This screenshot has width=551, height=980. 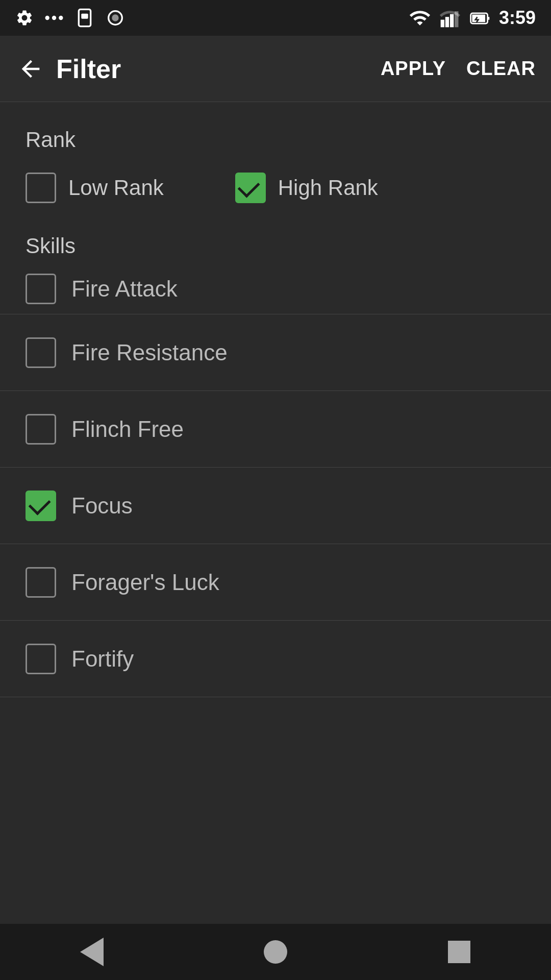 What do you see at coordinates (276, 137) in the screenshot?
I see `rank-header: Rank` at bounding box center [276, 137].